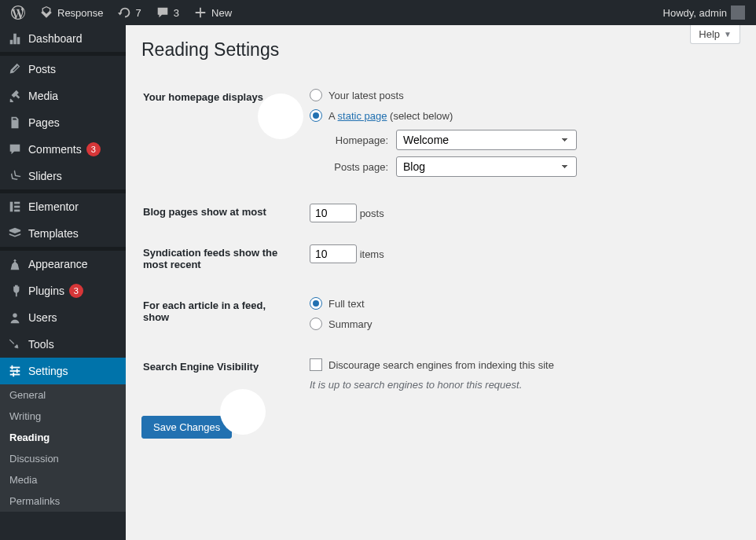 This screenshot has height=540, width=756. I want to click on avatar, so click(738, 13).